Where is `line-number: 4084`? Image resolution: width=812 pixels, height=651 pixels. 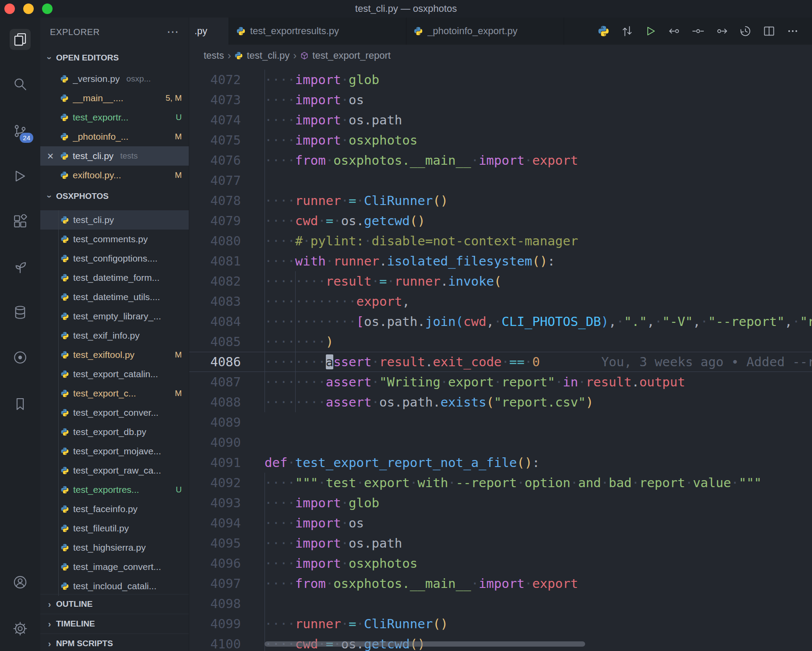 line-number: 4084 is located at coordinates (227, 322).